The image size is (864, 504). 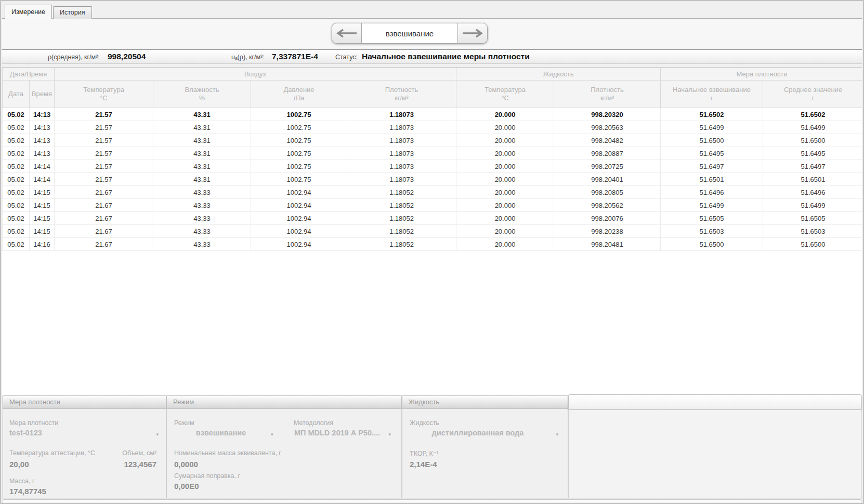 What do you see at coordinates (712, 192) in the screenshot?
I see `table-cell: 51.6496` at bounding box center [712, 192].